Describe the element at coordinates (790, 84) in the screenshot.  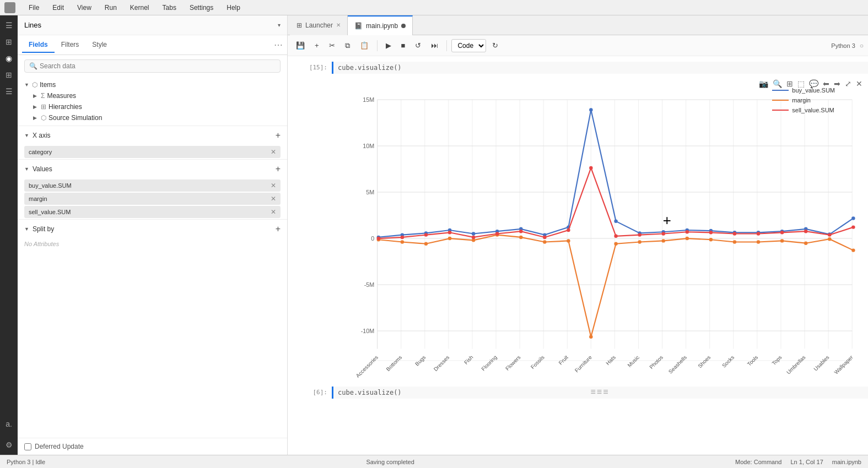
I see `crosshair-add-icon: ⊞` at that location.